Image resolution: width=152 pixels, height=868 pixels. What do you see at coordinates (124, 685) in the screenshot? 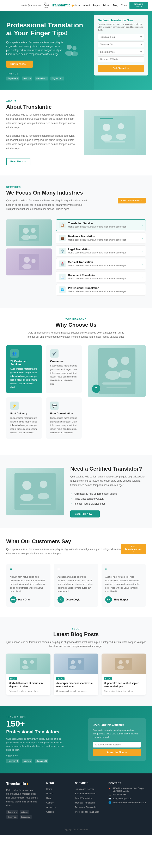
I see `blog-post-title-2: Ut pharetra sed velit et sapien eros sca…` at bounding box center [124, 685].